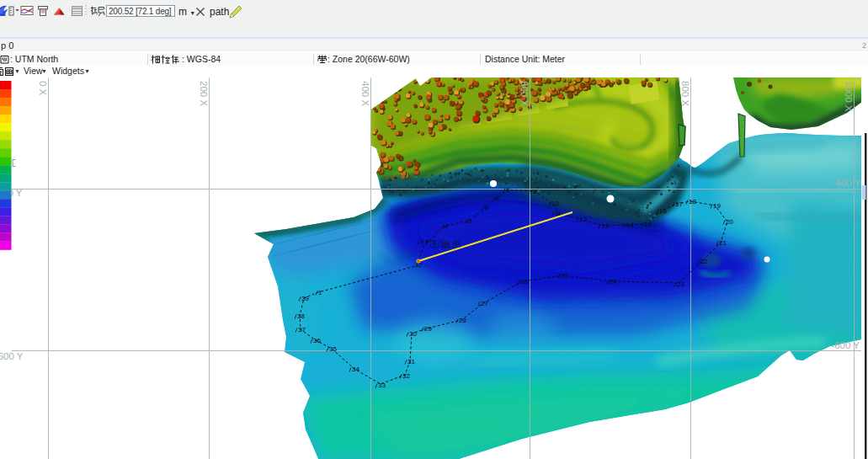  I want to click on svg-text: 800 X, so click(685, 93).